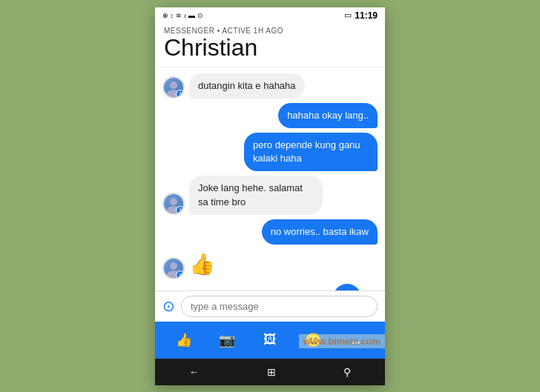 The height and width of the screenshot is (392, 540). What do you see at coordinates (347, 372) in the screenshot?
I see `search-icon: ⚲` at bounding box center [347, 372].